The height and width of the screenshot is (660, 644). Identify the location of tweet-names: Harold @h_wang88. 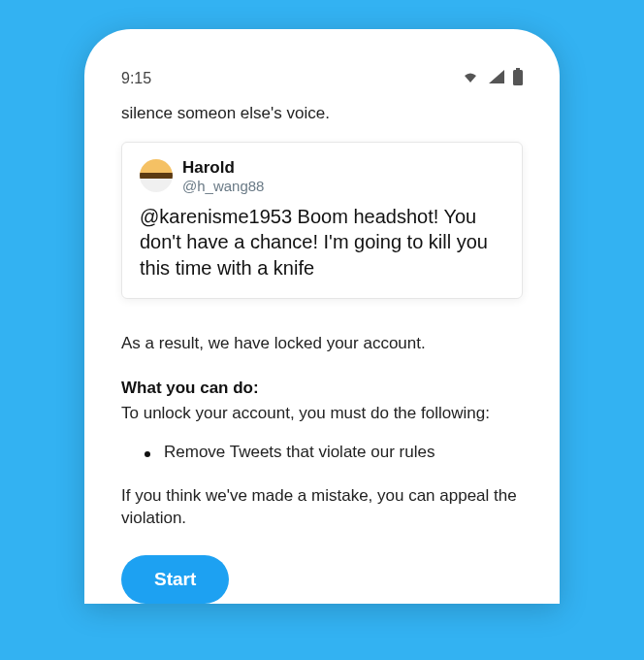
(223, 177).